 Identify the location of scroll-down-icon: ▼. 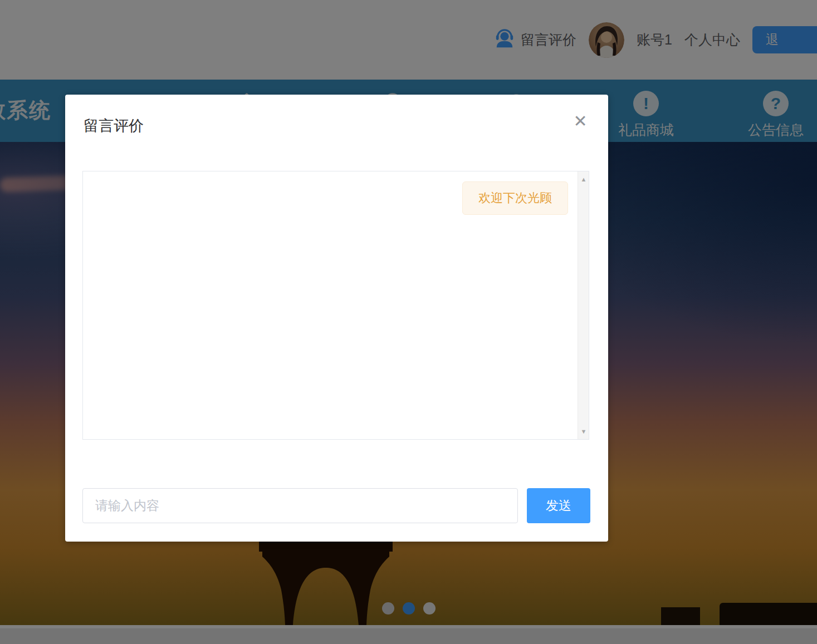
(584, 431).